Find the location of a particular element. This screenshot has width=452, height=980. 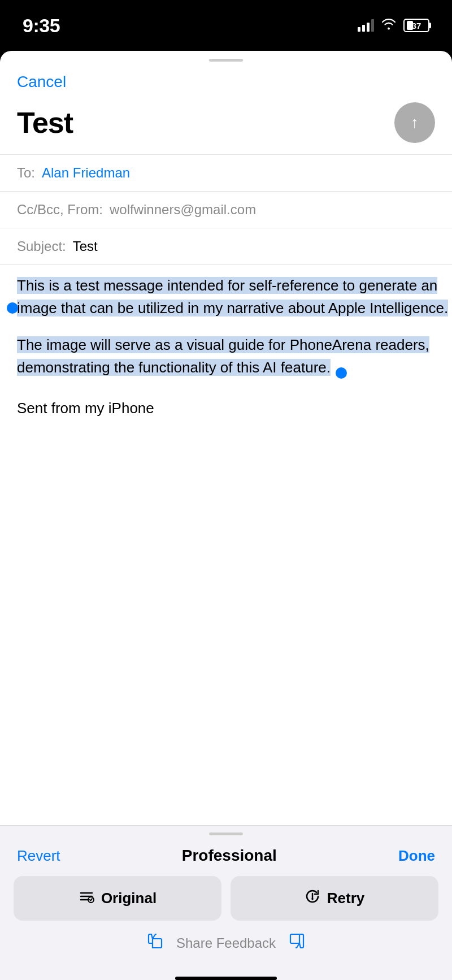

signature: Sent from my iPhone is located at coordinates (226, 408).